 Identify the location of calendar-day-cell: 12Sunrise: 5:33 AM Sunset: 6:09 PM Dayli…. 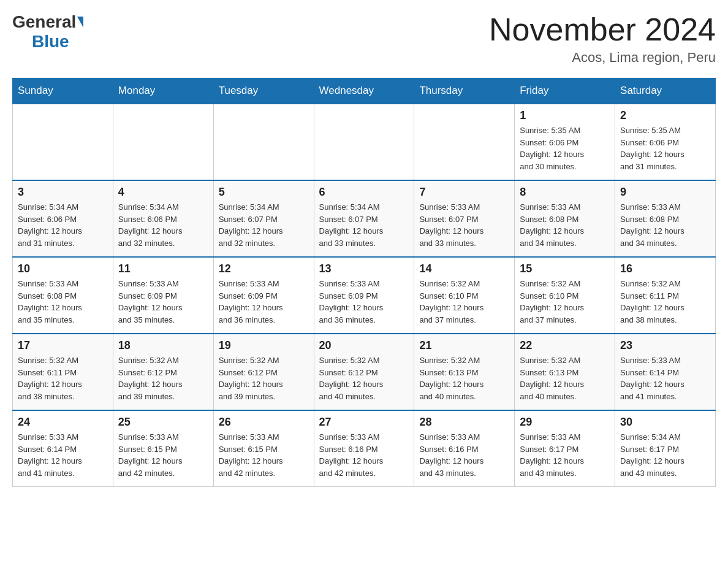
(264, 296).